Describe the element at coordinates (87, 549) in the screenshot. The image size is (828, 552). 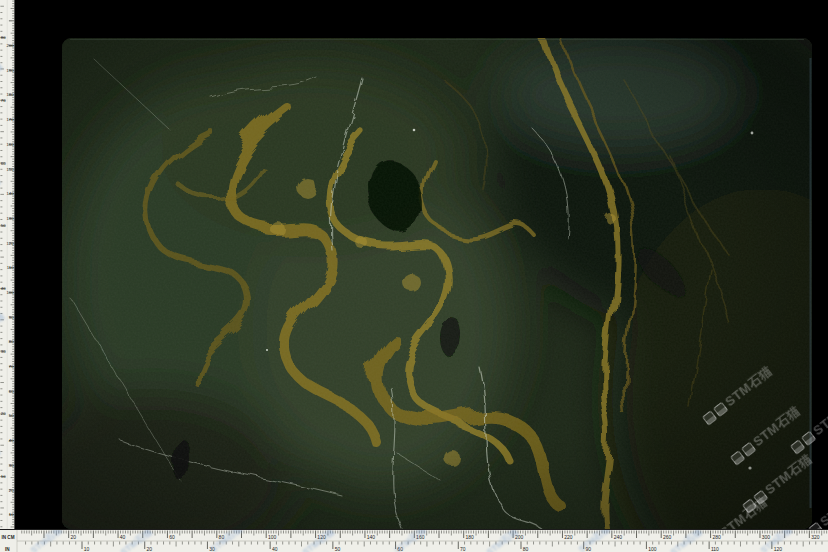
I see `h-ruler-in-label: 10` at that location.